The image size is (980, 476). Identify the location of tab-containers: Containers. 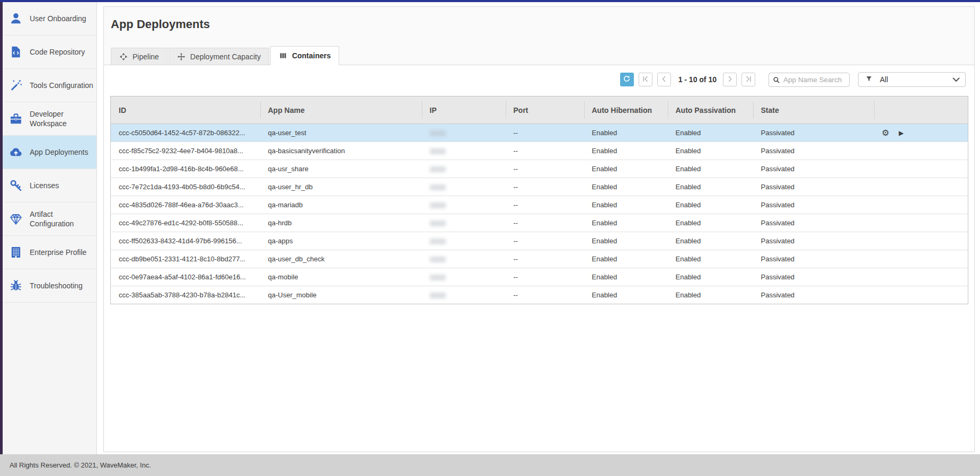
(305, 56).